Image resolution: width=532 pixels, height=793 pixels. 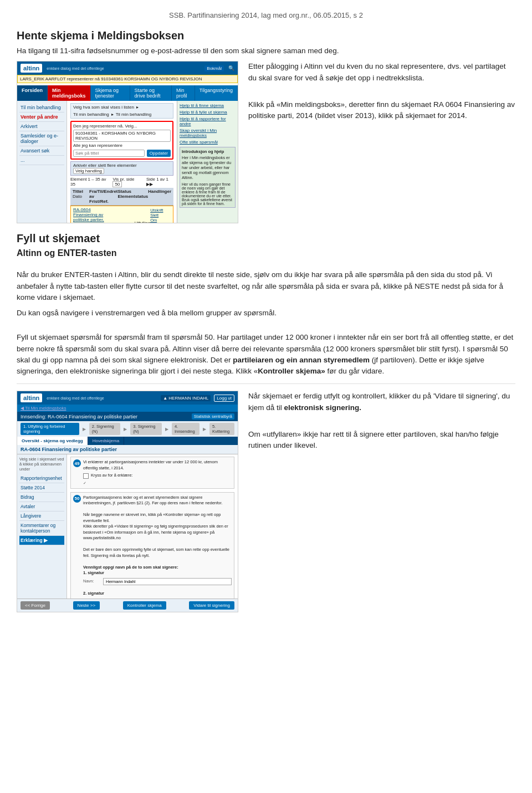 I want to click on search-icon: 🔍, so click(x=232, y=68).